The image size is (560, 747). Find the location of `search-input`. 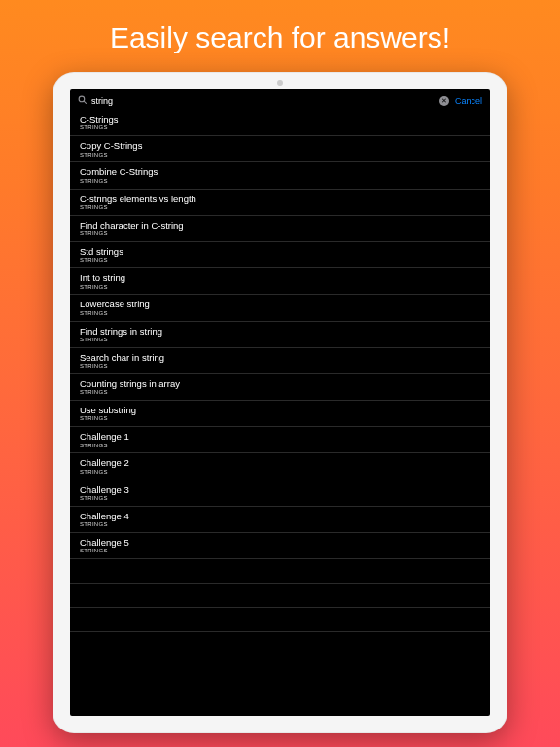

search-input is located at coordinates (262, 101).